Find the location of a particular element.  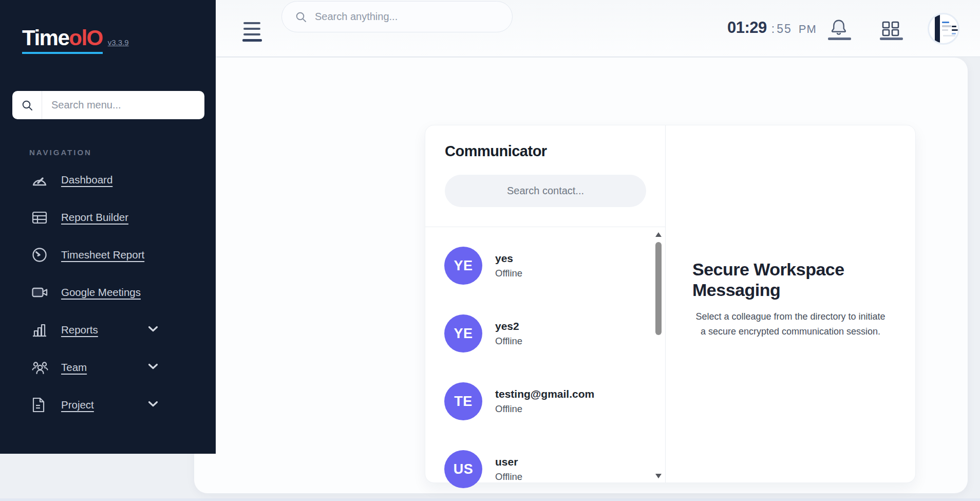

contact-row-testing: TE testing@gmail.com Offline is located at coordinates (545, 401).